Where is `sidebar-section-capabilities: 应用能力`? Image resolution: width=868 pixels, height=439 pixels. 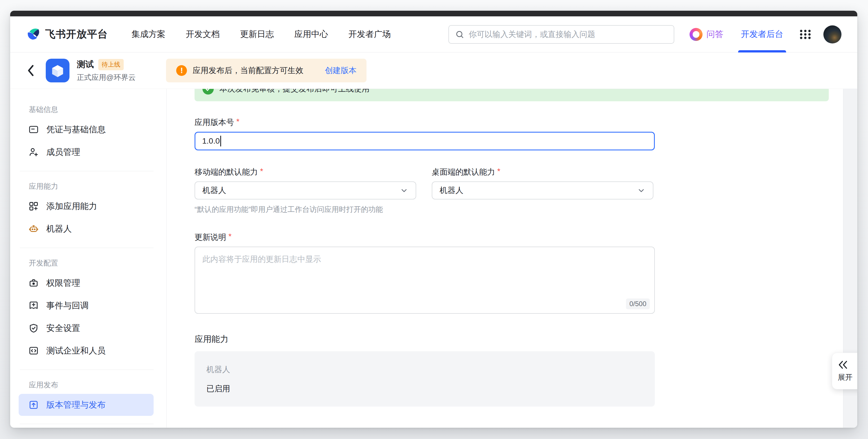 sidebar-section-capabilities: 应用能力 is located at coordinates (92, 187).